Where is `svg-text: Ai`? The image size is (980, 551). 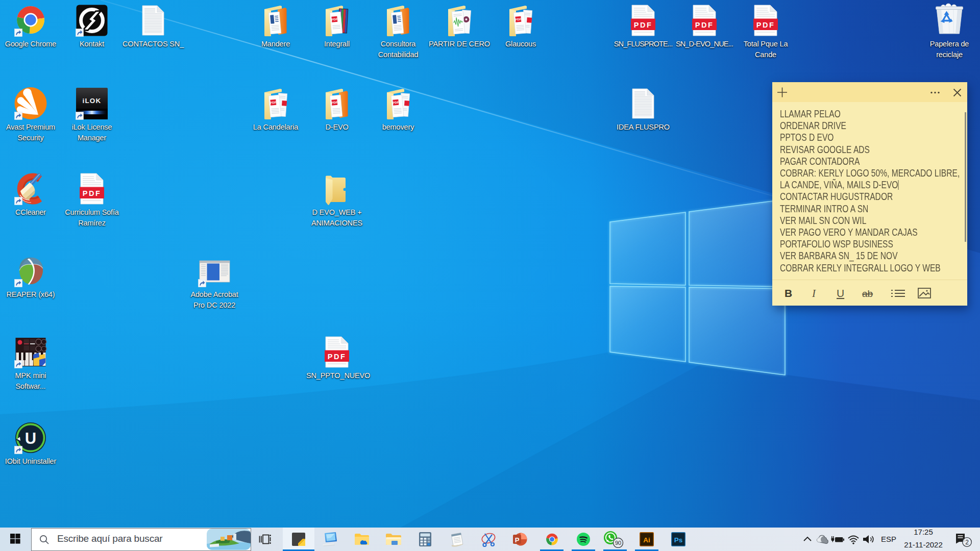
svg-text: Ai is located at coordinates (647, 540).